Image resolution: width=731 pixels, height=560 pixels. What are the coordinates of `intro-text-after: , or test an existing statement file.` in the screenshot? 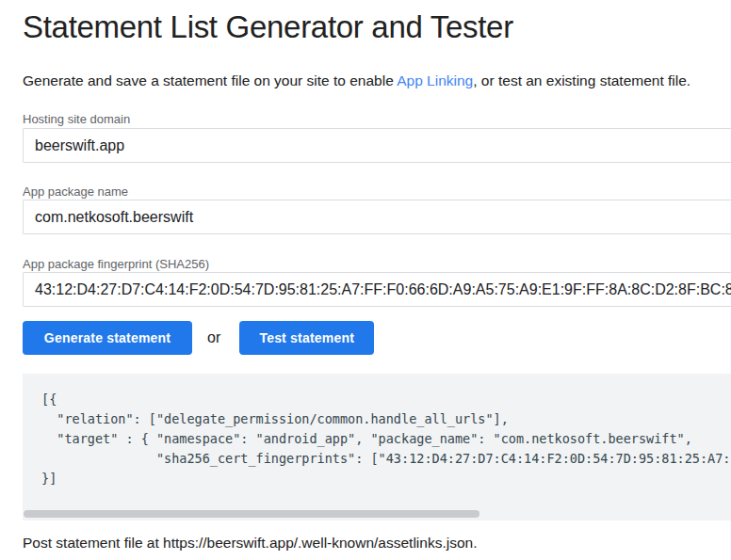 It's located at (582, 81).